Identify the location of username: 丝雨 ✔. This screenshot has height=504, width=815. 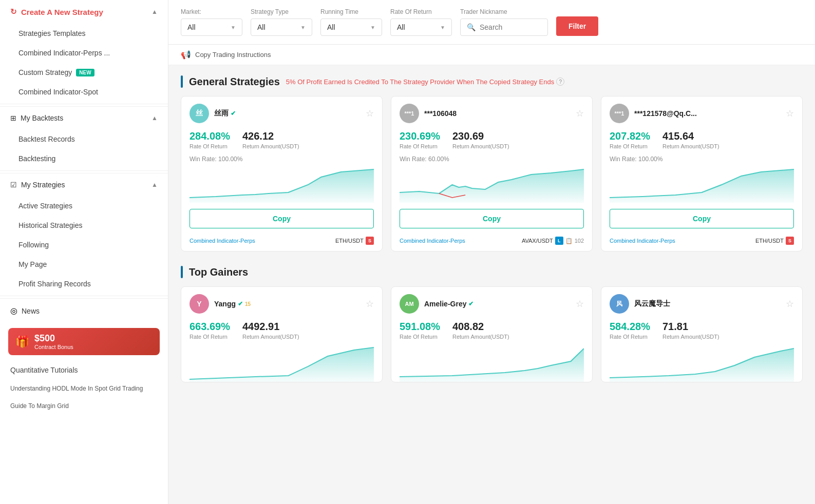
(225, 113).